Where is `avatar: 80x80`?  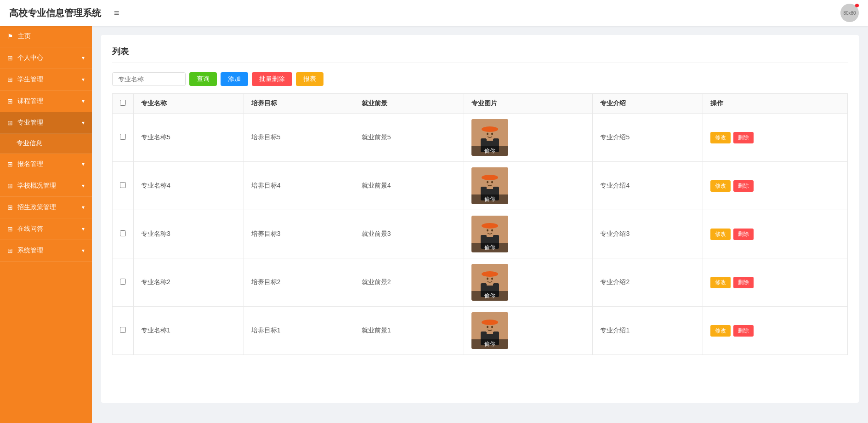 avatar: 80x80 is located at coordinates (850, 13).